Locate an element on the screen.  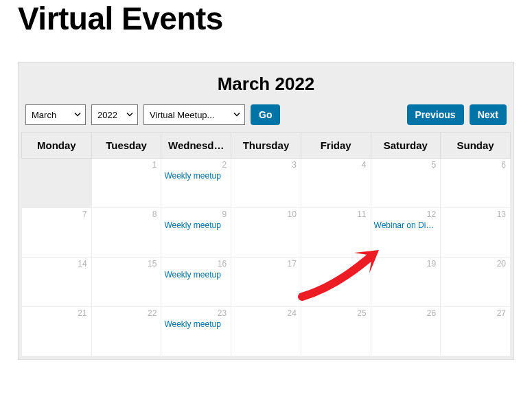
day-number: 14 is located at coordinates (82, 264).